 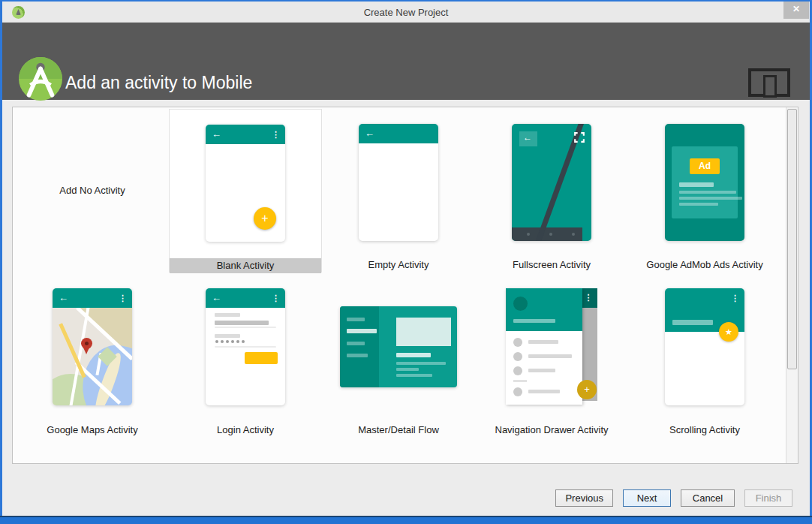 What do you see at coordinates (406, 12) in the screenshot?
I see `window-title: Create New Project` at bounding box center [406, 12].